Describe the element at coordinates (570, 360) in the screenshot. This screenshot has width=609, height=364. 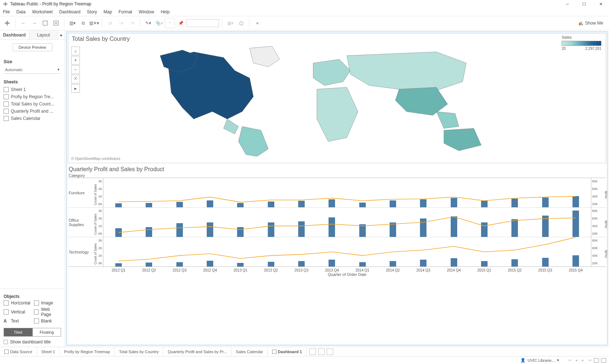
I see `nav-first: ⇤` at that location.